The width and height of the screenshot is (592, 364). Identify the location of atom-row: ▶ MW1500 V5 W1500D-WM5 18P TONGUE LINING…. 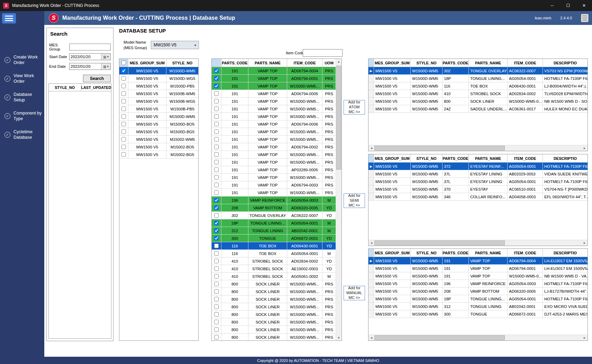
(478, 79).